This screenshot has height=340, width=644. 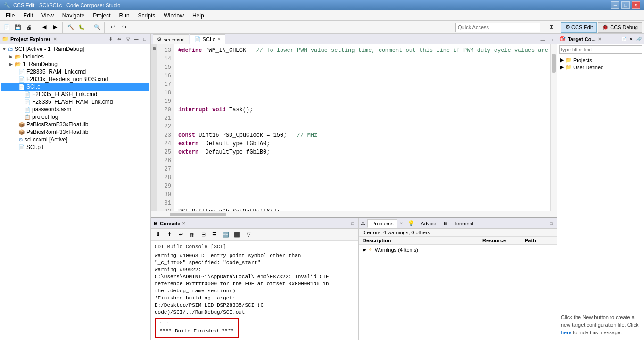 I want to click on console-clear-btn: 🗑, so click(x=192, y=235).